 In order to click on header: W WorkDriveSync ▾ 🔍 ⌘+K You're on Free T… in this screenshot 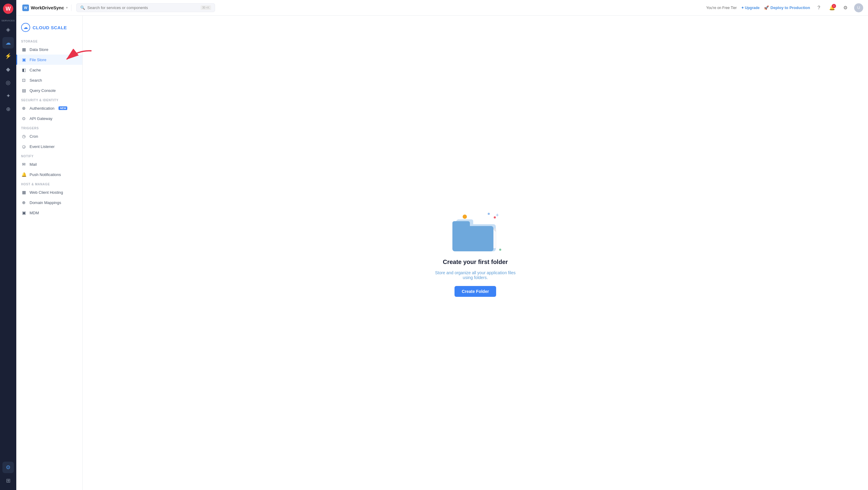, I will do `click(442, 8)`.